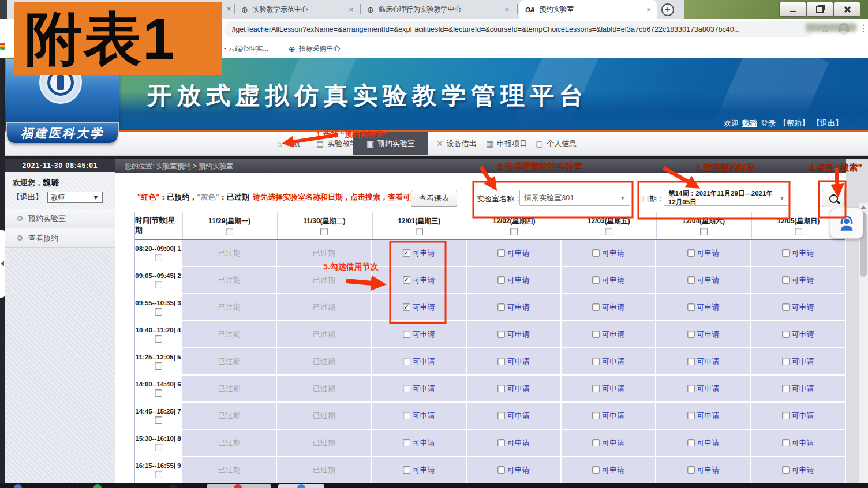 The height and width of the screenshot is (488, 868). Describe the element at coordinates (820, 9) in the screenshot. I see `window-restore-button` at that location.